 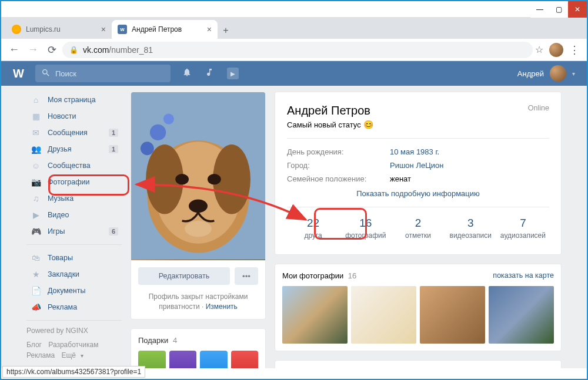 I want to click on browser-status-bar: https://vk.com/albums432567381?profile=1, so click(x=74, y=372).